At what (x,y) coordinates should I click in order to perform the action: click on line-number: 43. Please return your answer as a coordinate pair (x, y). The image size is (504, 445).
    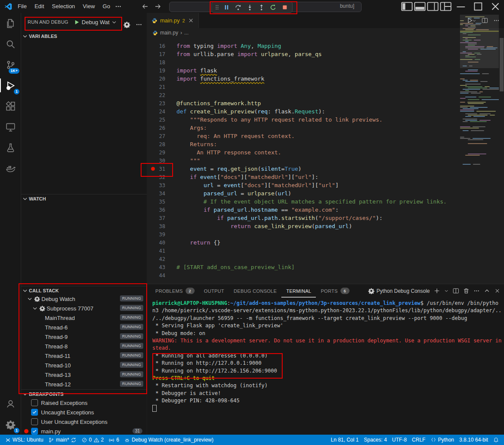
    Looking at the image, I should click on (156, 267).